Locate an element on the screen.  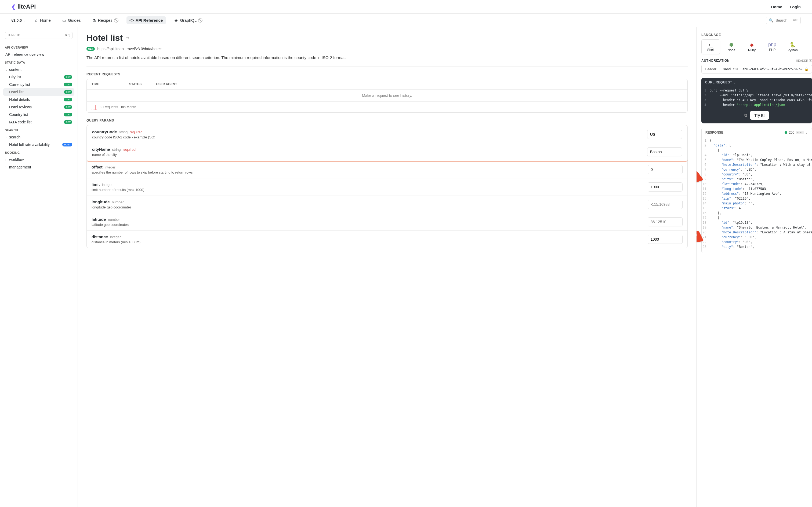
ruby-icon: ◆ is located at coordinates (752, 45).